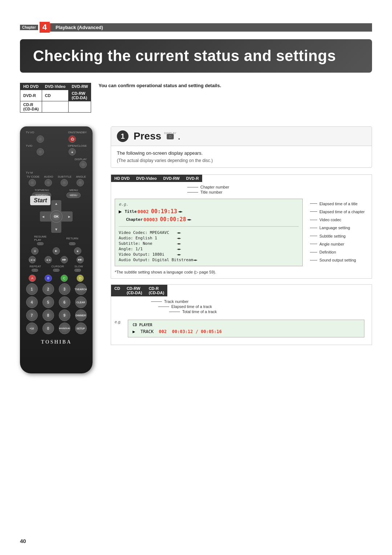 This screenshot has width=392, height=555. What do you see at coordinates (32, 328) in the screenshot?
I see `btn-plus10: +10` at bounding box center [32, 328].